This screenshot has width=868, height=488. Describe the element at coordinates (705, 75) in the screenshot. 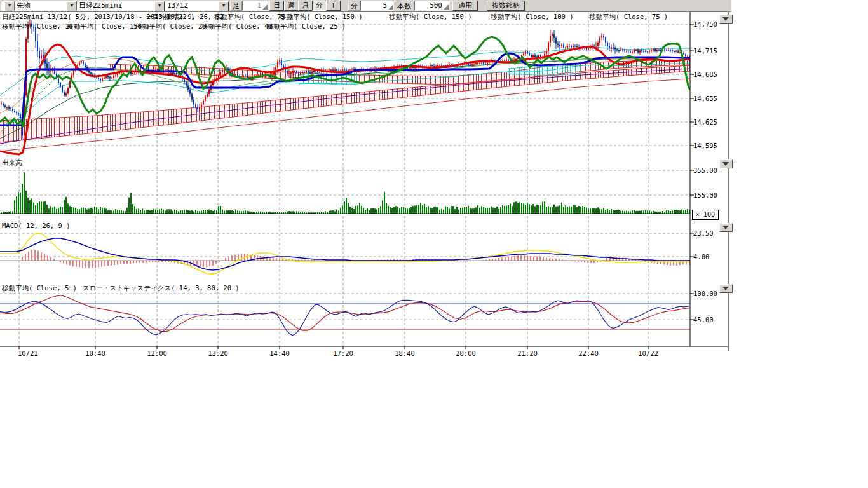

I see `price-axis-tick-2: 14,685` at that location.